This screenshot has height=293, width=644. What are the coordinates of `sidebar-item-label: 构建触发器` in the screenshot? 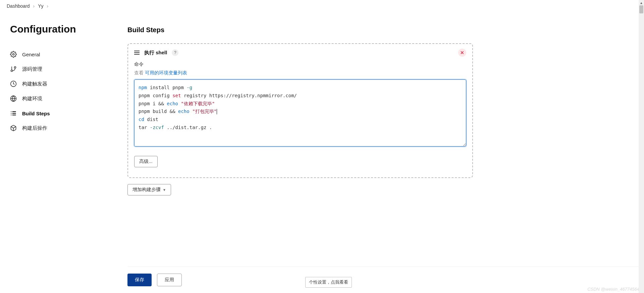 It's located at (35, 84).